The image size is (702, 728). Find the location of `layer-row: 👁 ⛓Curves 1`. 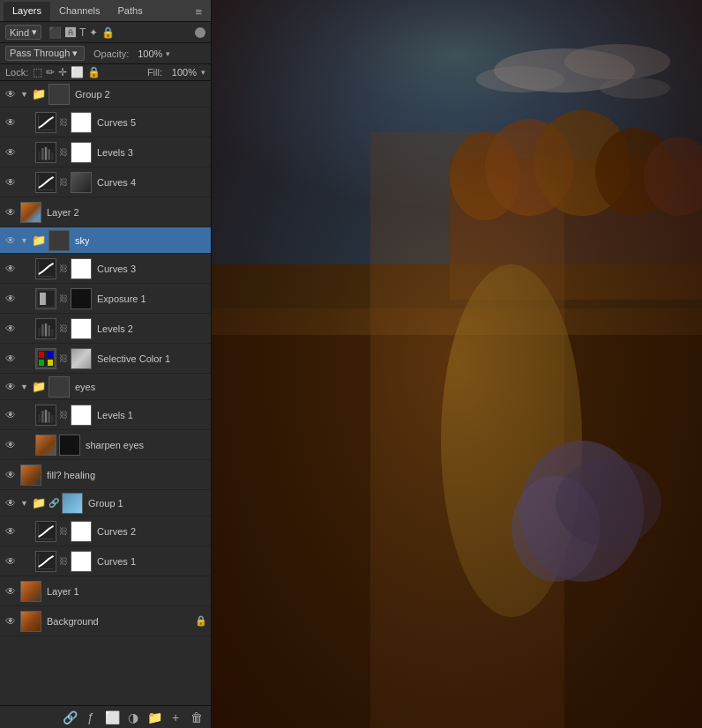

layer-row: 👁 ⛓Curves 1 is located at coordinates (106, 561).